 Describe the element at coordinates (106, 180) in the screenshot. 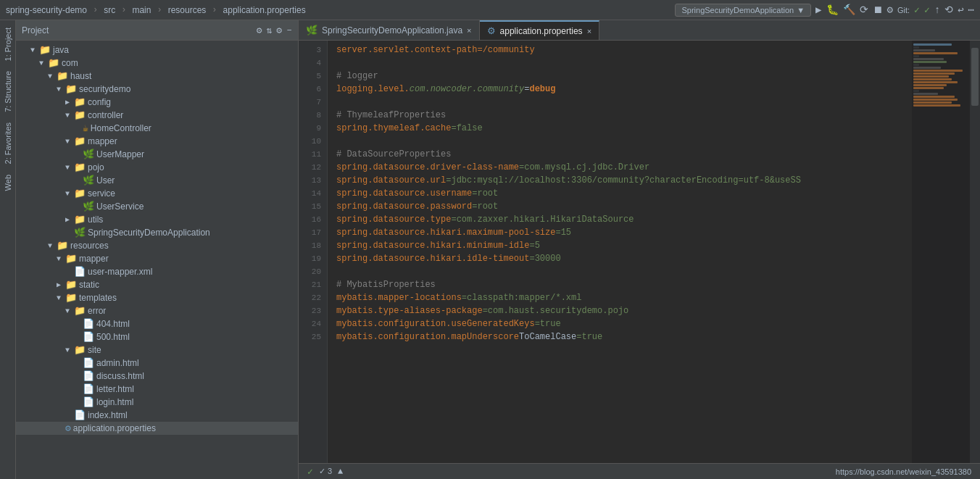

I see `tree-label-user: User` at that location.